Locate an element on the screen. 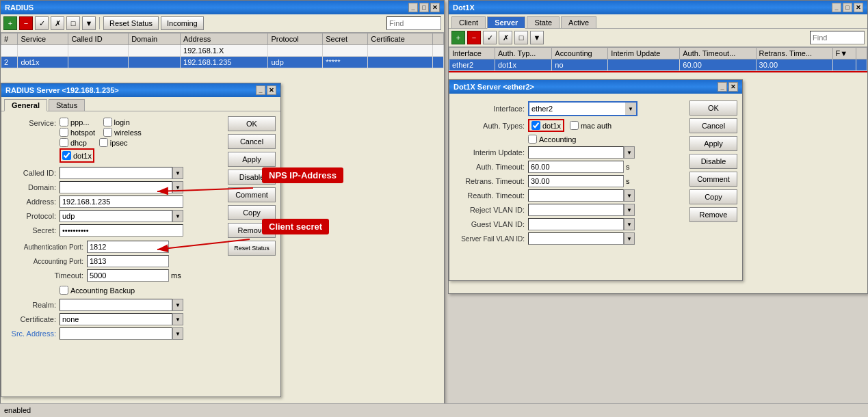 The height and width of the screenshot is (417, 868). hotspot-checkbox-label: hotspot is located at coordinates (77, 133).